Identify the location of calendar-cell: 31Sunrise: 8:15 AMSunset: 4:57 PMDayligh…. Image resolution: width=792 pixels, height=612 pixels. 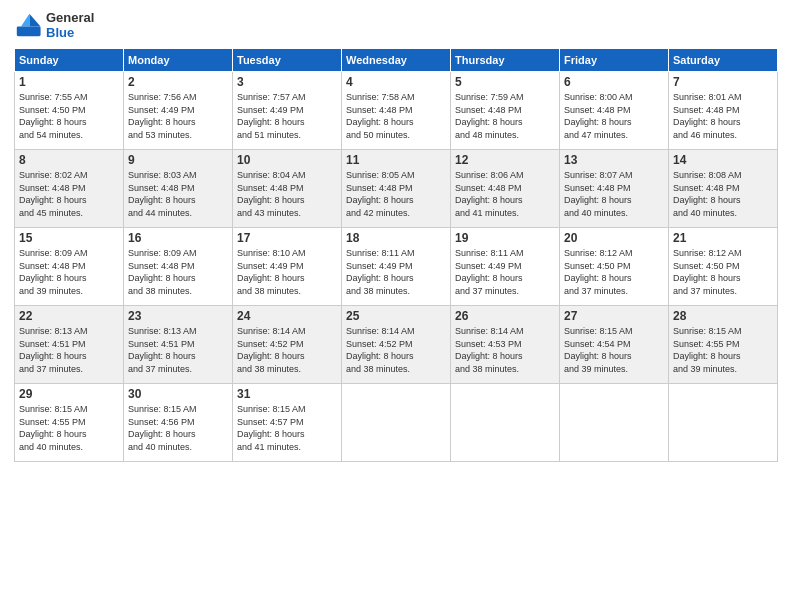
(288, 423).